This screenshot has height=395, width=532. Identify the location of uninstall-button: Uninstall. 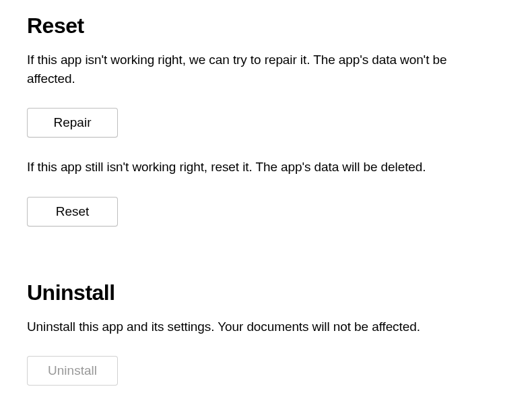
(73, 371).